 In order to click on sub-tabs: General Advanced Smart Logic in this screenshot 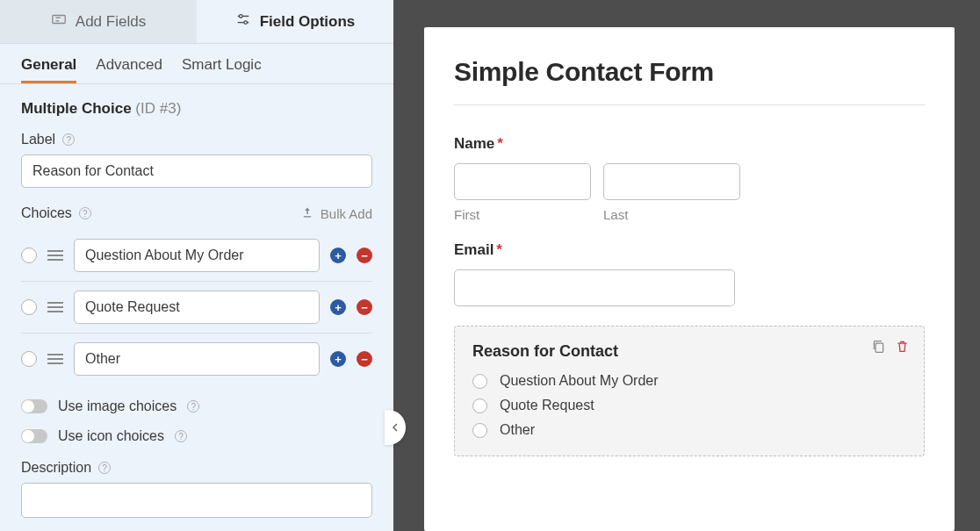, I will do `click(197, 64)`.